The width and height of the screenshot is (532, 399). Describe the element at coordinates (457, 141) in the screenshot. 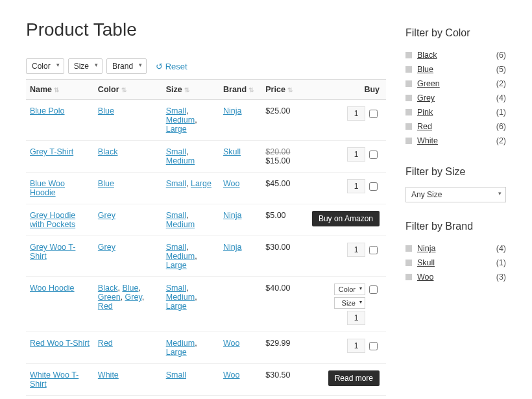

I see `color-filter-link: White` at that location.